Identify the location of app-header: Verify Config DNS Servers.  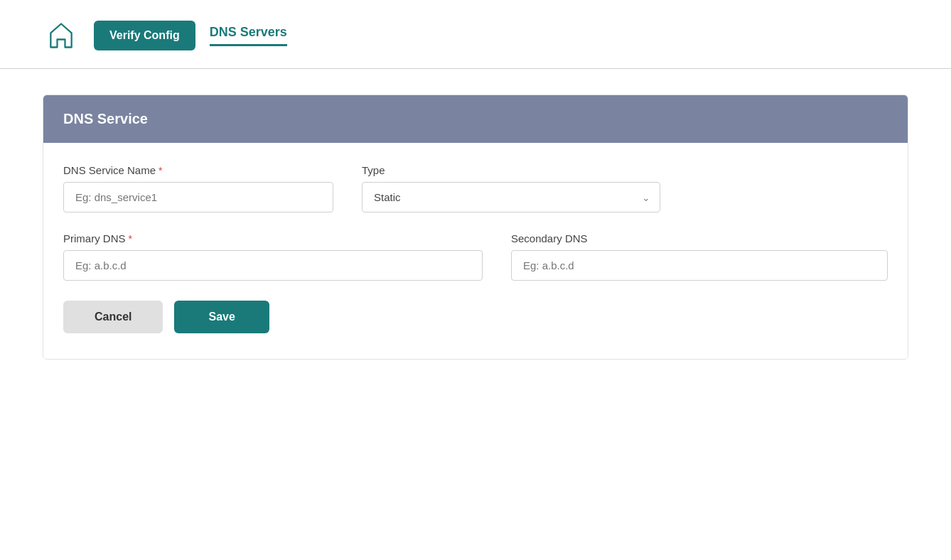
(476, 27).